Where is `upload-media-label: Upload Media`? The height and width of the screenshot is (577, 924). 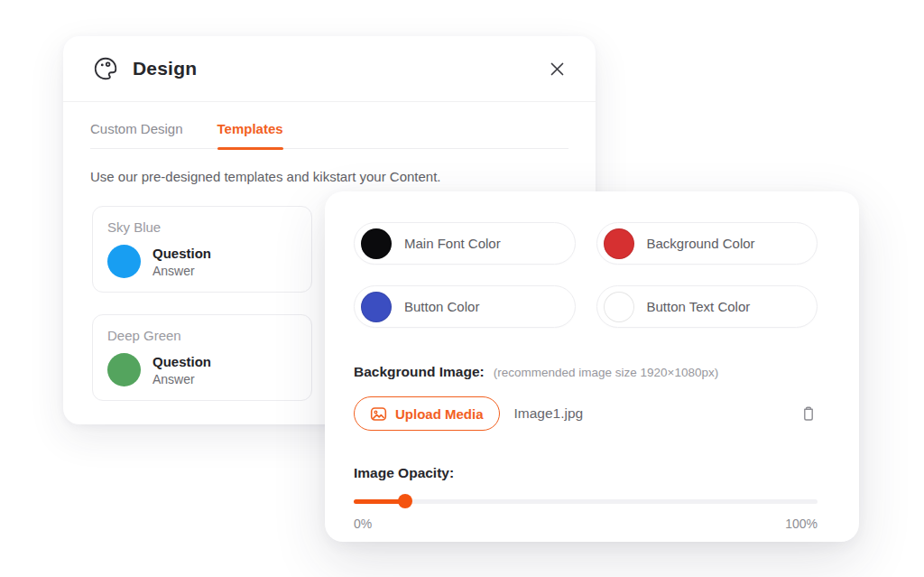 upload-media-label: Upload Media is located at coordinates (439, 414).